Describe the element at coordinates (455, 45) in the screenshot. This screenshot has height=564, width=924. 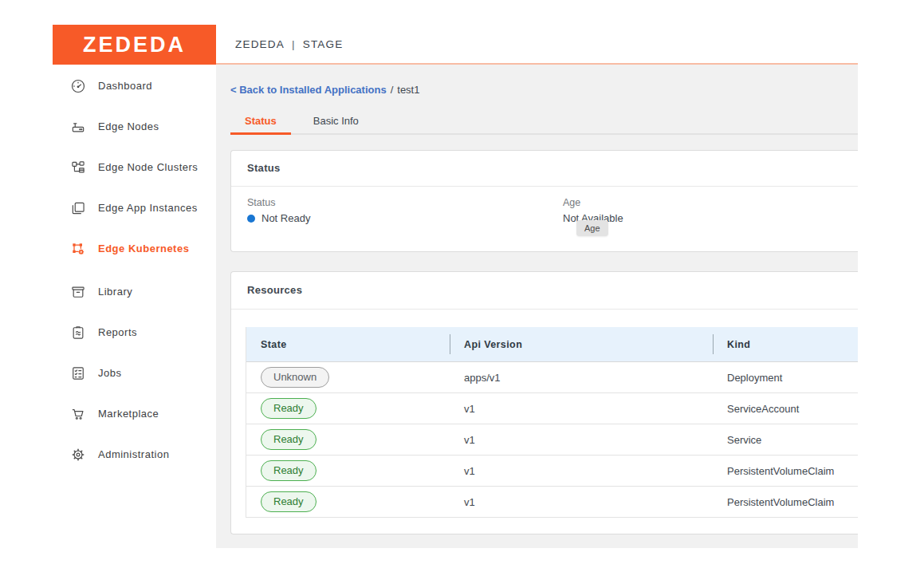
I see `app-header: ZEDEDA ZEDEDA | STAGE` at that location.